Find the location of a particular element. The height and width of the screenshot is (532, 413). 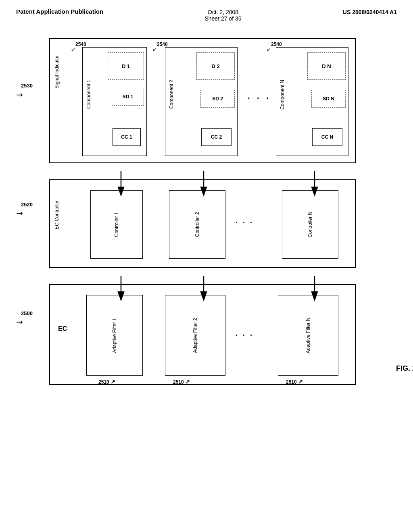

gap-top-mid is located at coordinates (206, 171).